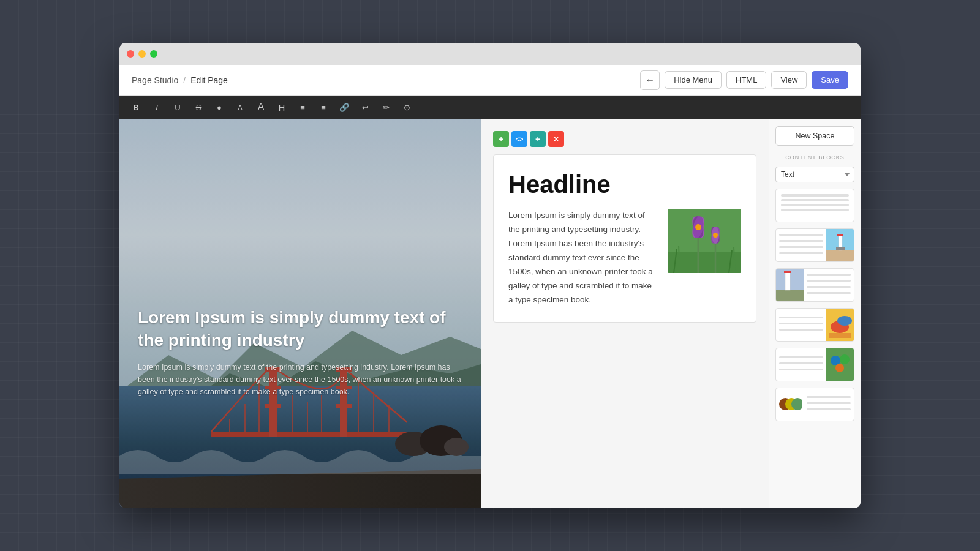  Describe the element at coordinates (625, 184) in the screenshot. I see `content-headline: Headline` at that location.